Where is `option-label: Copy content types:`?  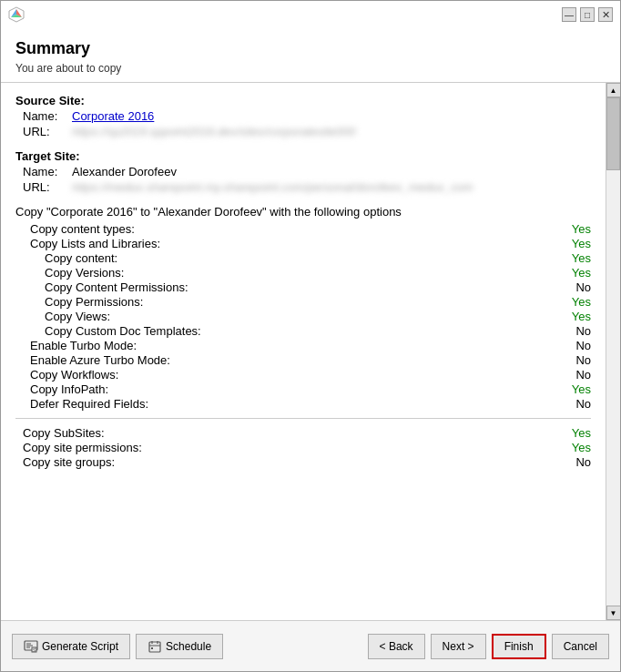 option-label: Copy content types: is located at coordinates (82, 229).